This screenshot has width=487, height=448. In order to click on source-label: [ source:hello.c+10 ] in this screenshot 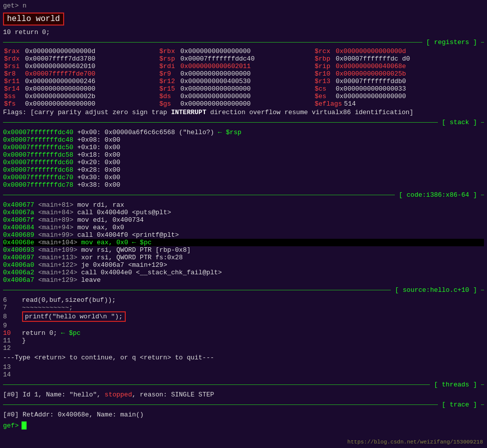, I will do `click(436, 290)`.